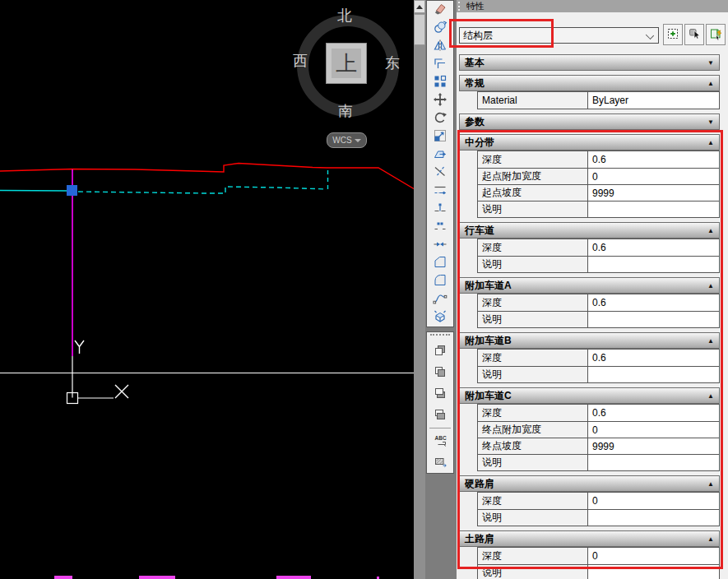 The width and height of the screenshot is (728, 579). I want to click on viewcube-west-label: 西, so click(300, 61).